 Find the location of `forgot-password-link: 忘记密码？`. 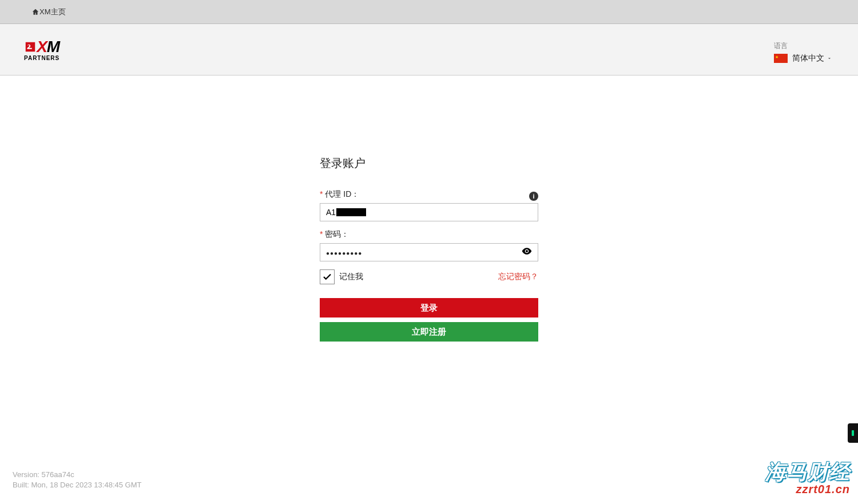

forgot-password-link: 忘记密码？ is located at coordinates (518, 277).